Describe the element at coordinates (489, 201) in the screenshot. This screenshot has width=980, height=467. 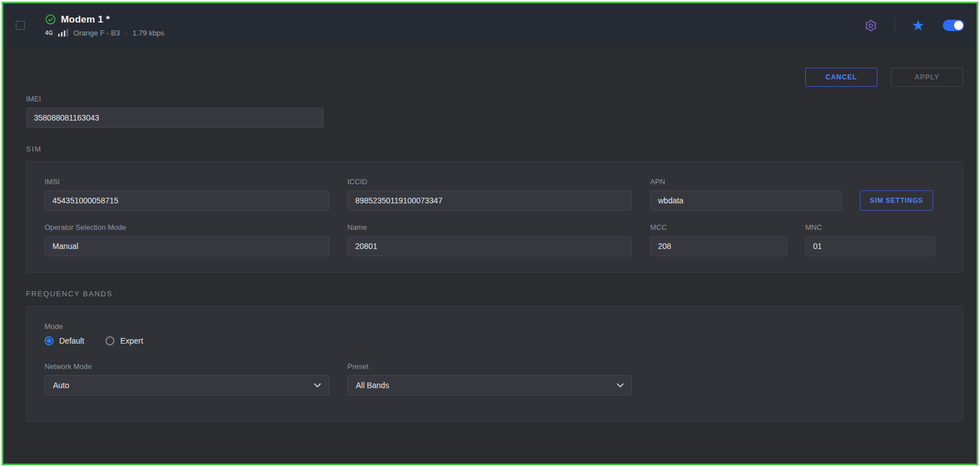
I see `iccid-input` at that location.